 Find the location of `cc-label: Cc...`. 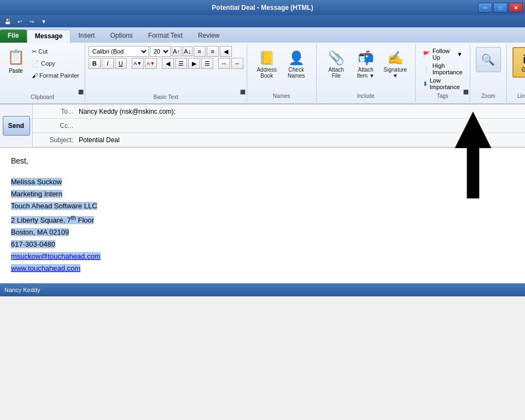

cc-label: Cc... is located at coordinates (55, 126).